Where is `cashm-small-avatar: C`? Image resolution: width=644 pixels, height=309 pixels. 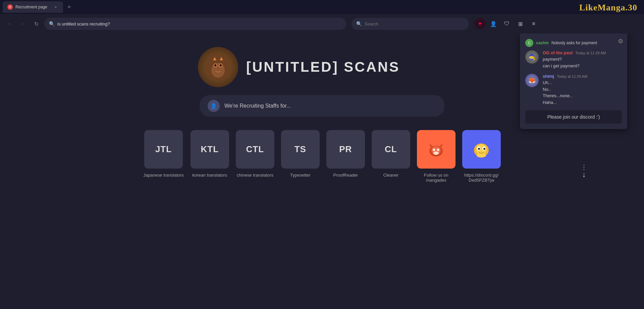 cashm-small-avatar: C is located at coordinates (529, 43).